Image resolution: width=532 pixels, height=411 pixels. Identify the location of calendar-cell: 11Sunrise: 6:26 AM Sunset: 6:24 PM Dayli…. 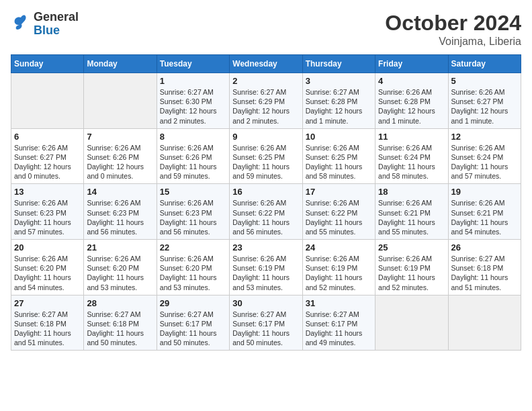
(412, 156).